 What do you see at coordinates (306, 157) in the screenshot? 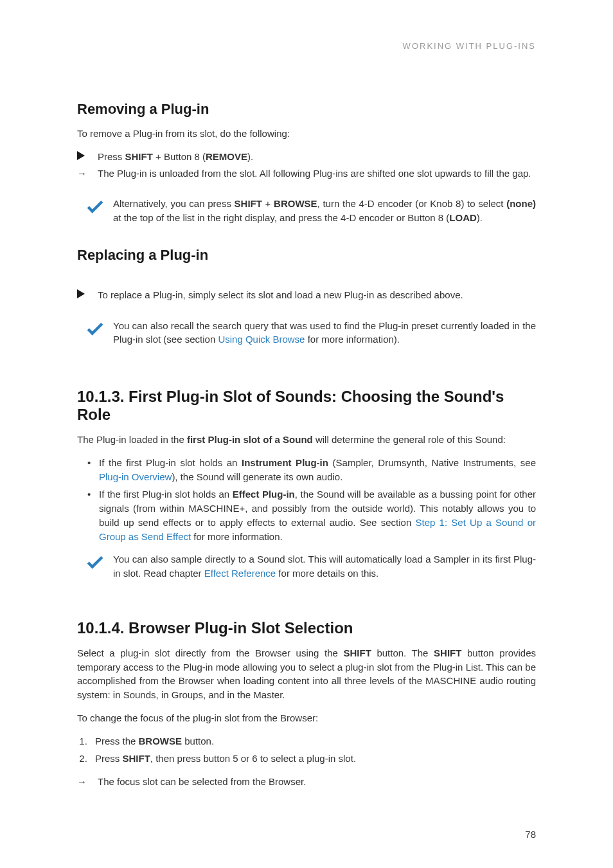
I see `step-row: Press SHIFT + Button 8 (REMOVE).` at bounding box center [306, 157].